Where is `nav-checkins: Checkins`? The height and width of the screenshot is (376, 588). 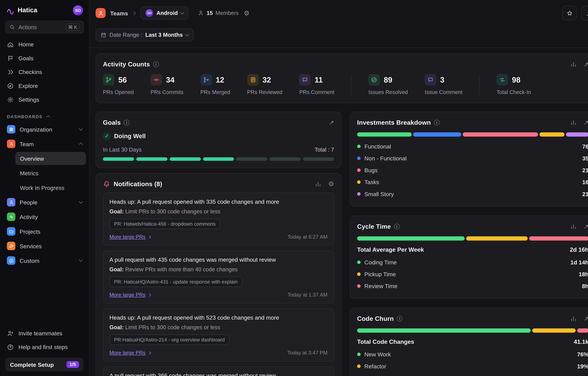
nav-checkins: Checkins is located at coordinates (44, 72).